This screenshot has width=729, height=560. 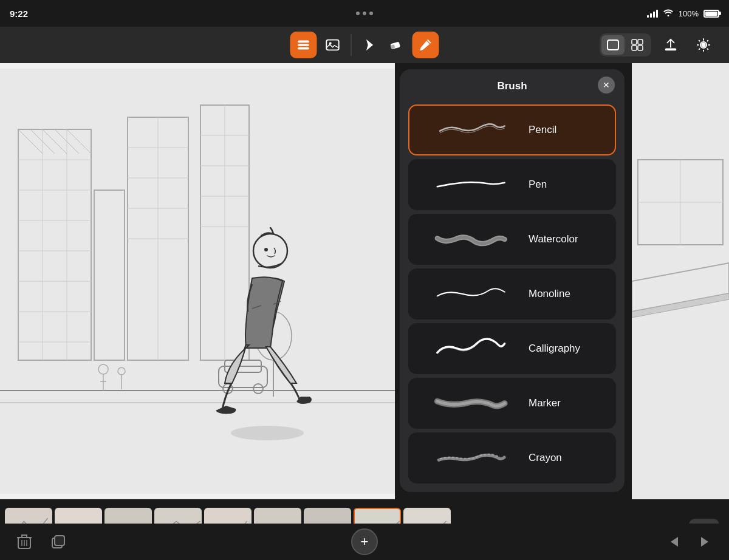 What do you see at coordinates (370, 45) in the screenshot?
I see `arrow-icon` at bounding box center [370, 45].